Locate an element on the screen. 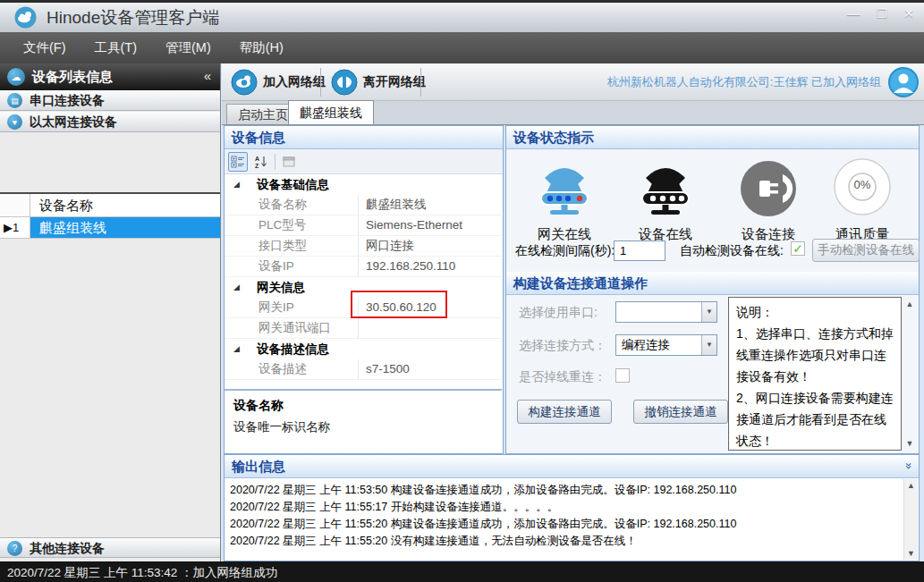 This screenshot has width=924, height=582. tab-qisheng-line: 麒盛组装线 is located at coordinates (331, 113).